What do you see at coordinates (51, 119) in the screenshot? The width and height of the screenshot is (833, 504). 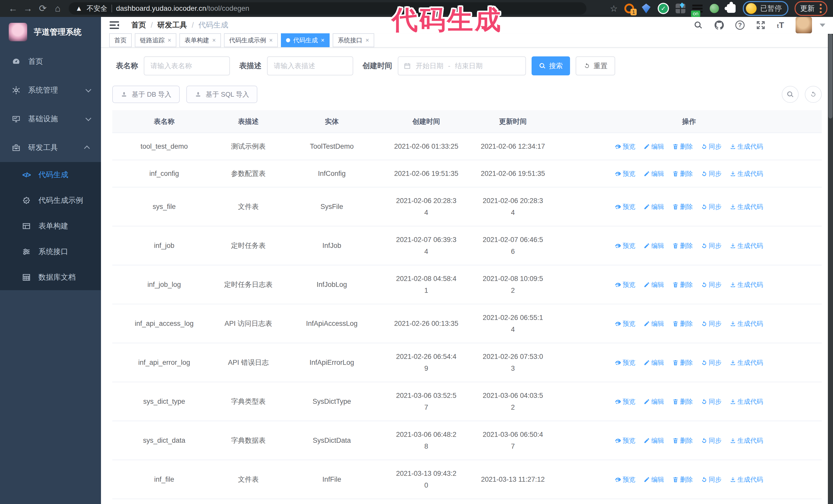 I see `sidebar-item-infra: 基础设施` at bounding box center [51, 119].